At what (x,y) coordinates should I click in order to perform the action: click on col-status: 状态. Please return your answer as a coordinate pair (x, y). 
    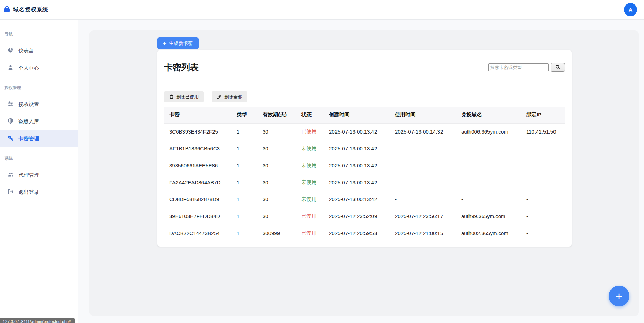
    Looking at the image, I should click on (310, 115).